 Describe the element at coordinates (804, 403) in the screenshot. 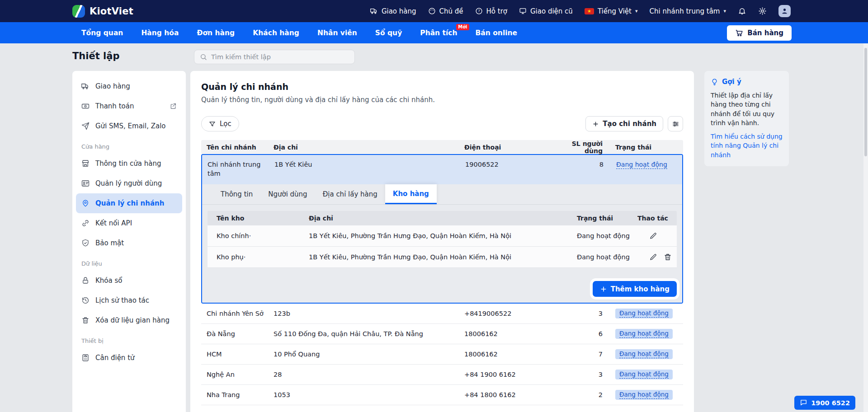

I see `chat-icon` at that location.